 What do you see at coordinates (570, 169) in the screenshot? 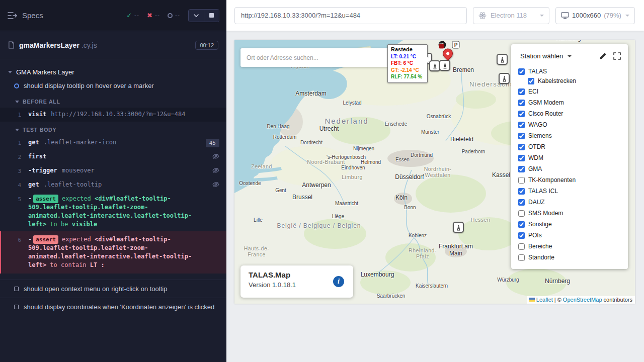
I see `station-filter-item: GMA` at bounding box center [570, 169].